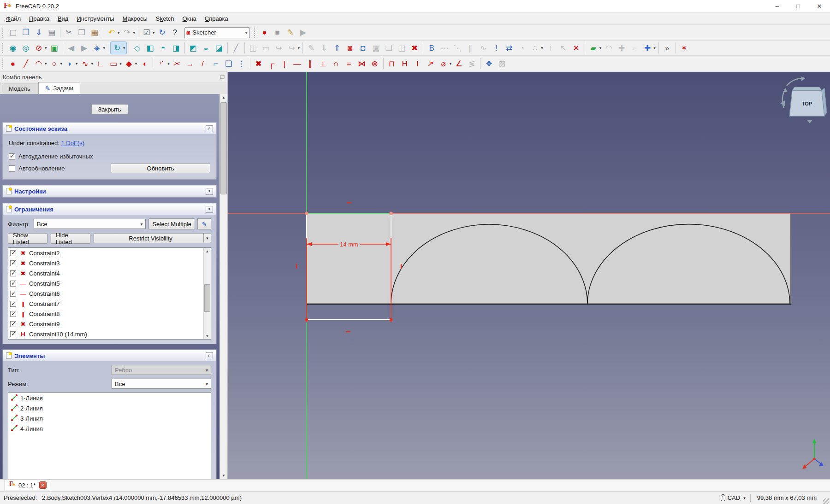 The image size is (830, 504). What do you see at coordinates (71, 48) in the screenshot?
I see `nav-back-icon: ◀` at bounding box center [71, 48].